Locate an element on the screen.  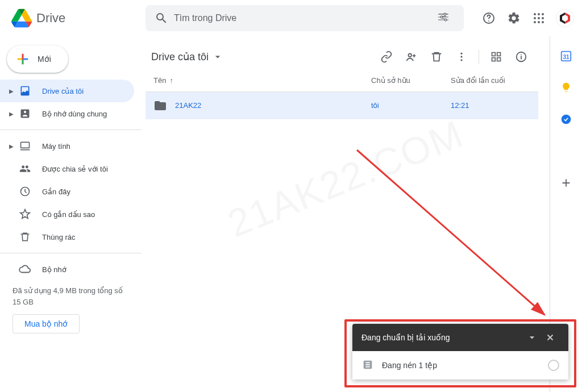
settings-icon is located at coordinates (514, 18).